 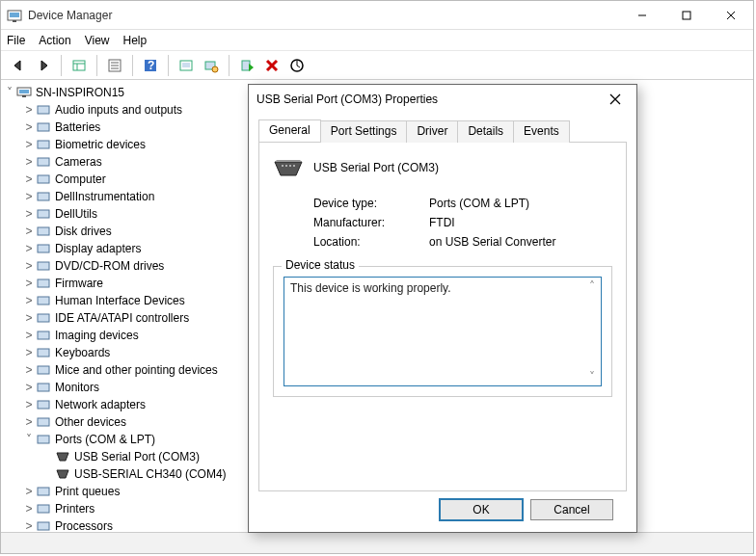 I want to click on menu-help: Help, so click(x=135, y=40).